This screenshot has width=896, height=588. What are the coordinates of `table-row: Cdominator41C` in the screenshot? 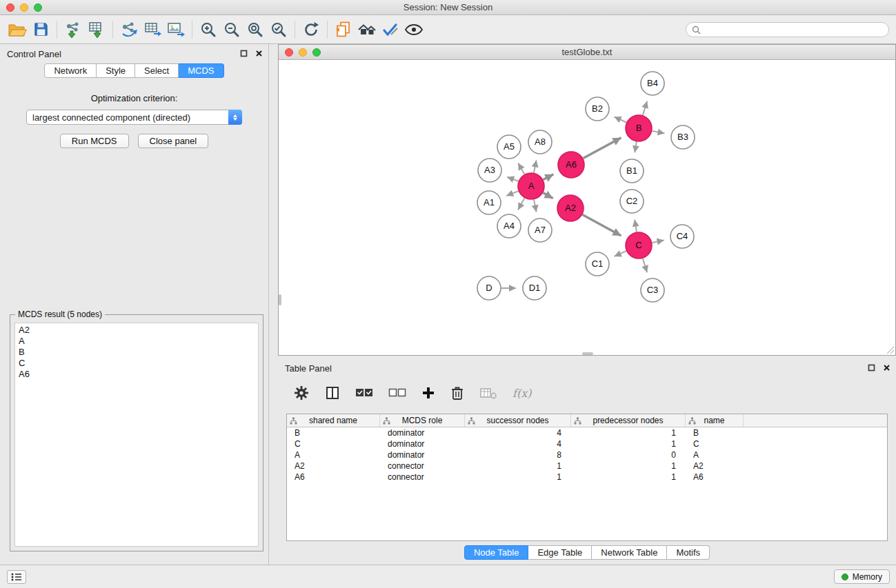 It's located at (587, 444).